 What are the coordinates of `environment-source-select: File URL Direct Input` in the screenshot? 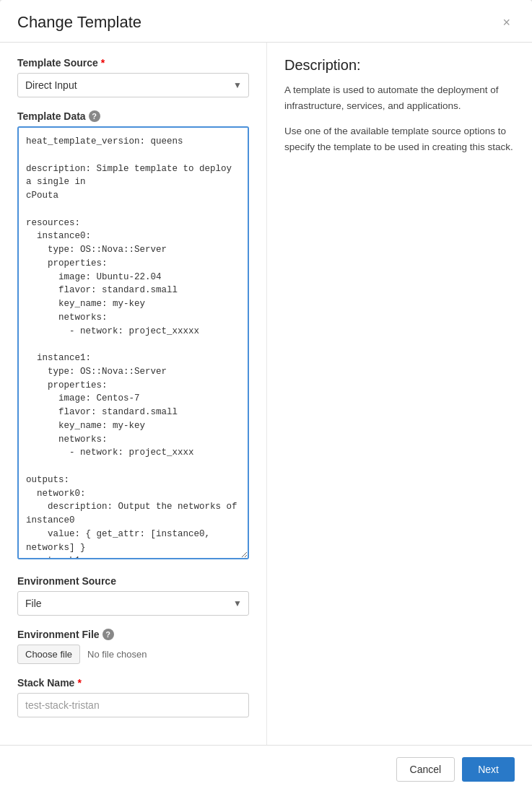 It's located at (133, 603).